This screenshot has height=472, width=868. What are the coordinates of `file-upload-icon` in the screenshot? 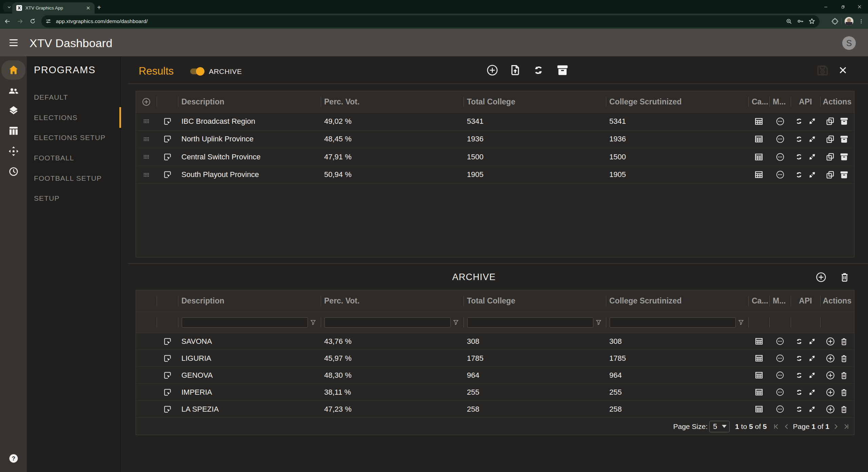 It's located at (515, 70).